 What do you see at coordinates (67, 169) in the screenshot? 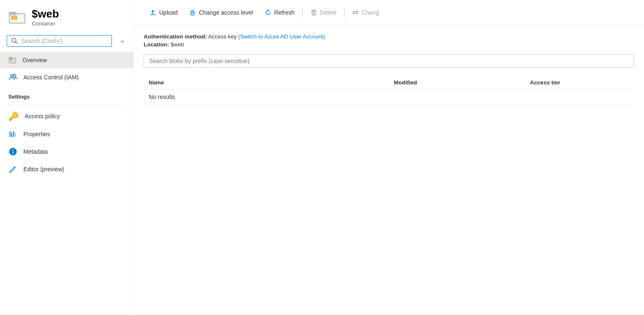
I see `nav-item-editor: Editor (preview)` at bounding box center [67, 169].